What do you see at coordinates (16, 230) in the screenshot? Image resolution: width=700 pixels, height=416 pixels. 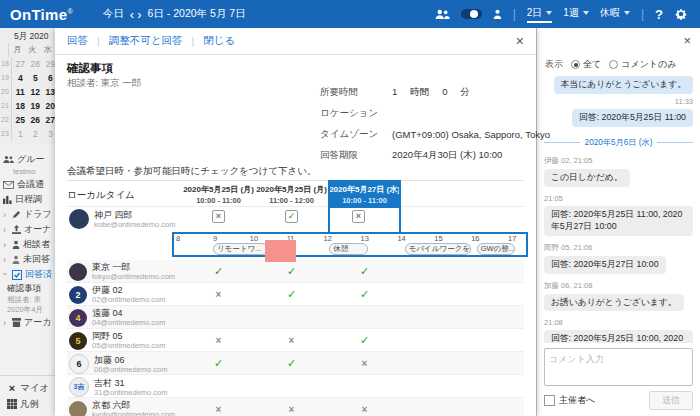 I see `upload-icon` at bounding box center [16, 230].